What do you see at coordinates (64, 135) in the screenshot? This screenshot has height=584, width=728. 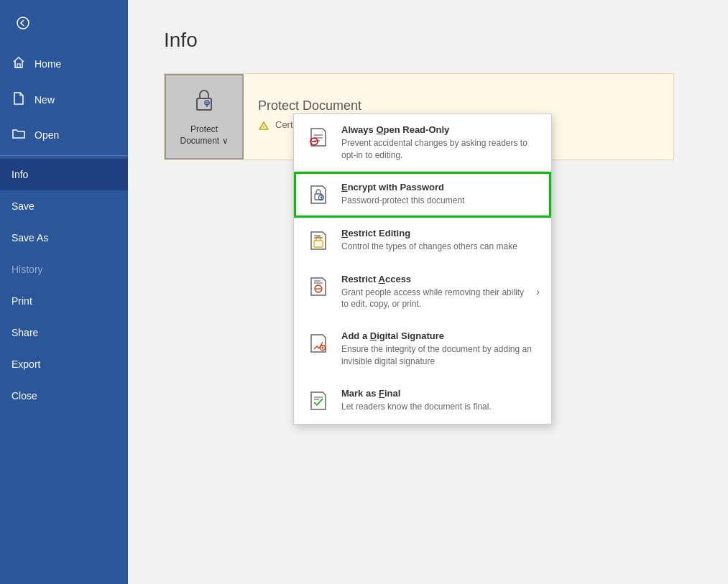 I see `sidebar-item-open: Open` at bounding box center [64, 135].